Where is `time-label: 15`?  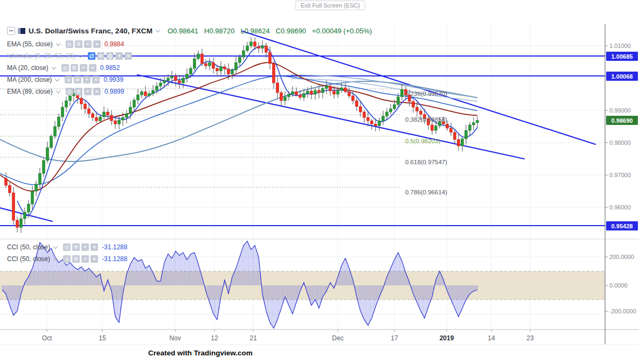 time-label: 15 is located at coordinates (102, 338).